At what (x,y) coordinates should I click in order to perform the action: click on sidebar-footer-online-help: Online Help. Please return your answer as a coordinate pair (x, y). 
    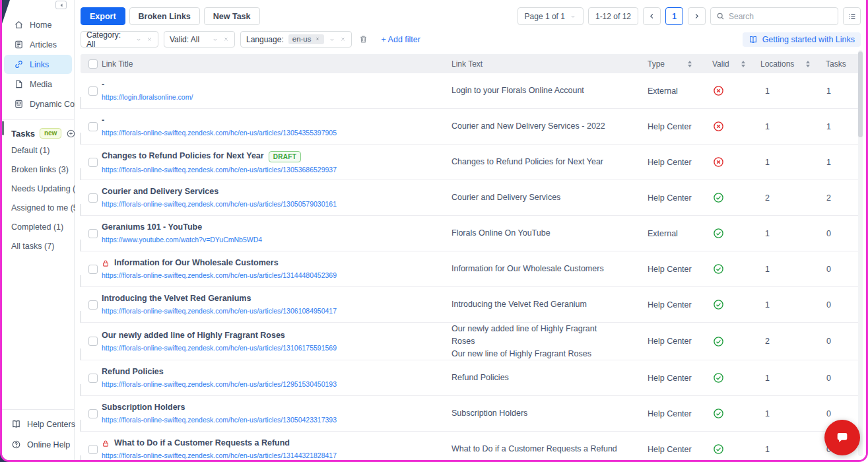
    Looking at the image, I should click on (38, 445).